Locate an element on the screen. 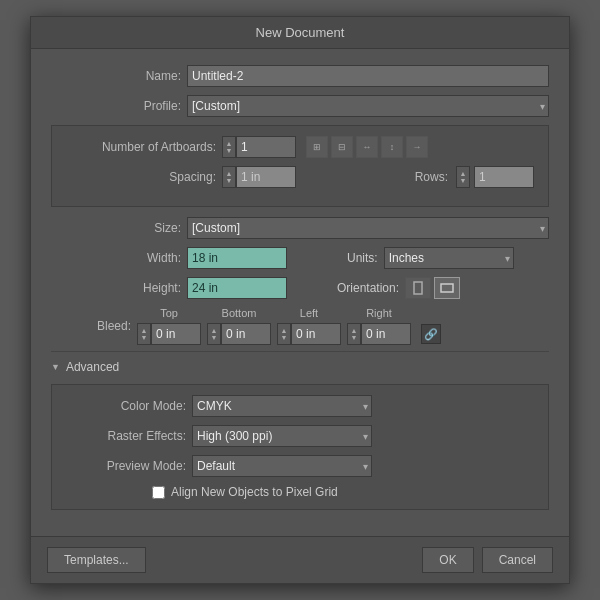  cancel-button: Cancel is located at coordinates (518, 560).